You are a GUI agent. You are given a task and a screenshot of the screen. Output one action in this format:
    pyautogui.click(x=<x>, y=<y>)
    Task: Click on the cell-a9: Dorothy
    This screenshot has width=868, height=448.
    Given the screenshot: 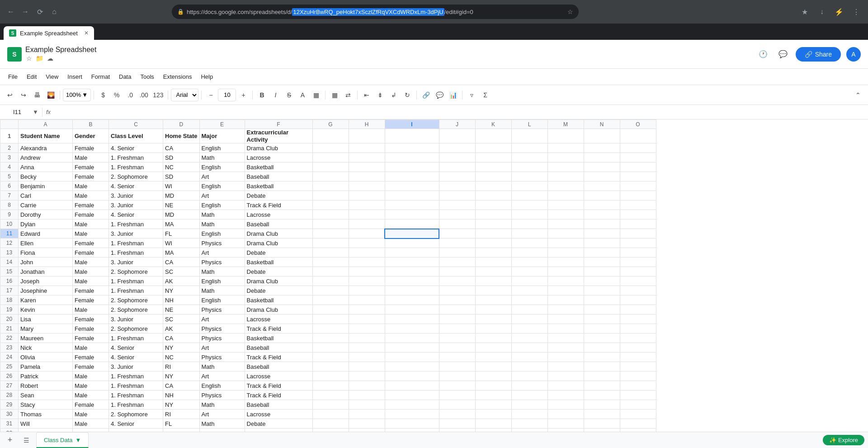 What is the action you would take?
    pyautogui.click(x=46, y=214)
    